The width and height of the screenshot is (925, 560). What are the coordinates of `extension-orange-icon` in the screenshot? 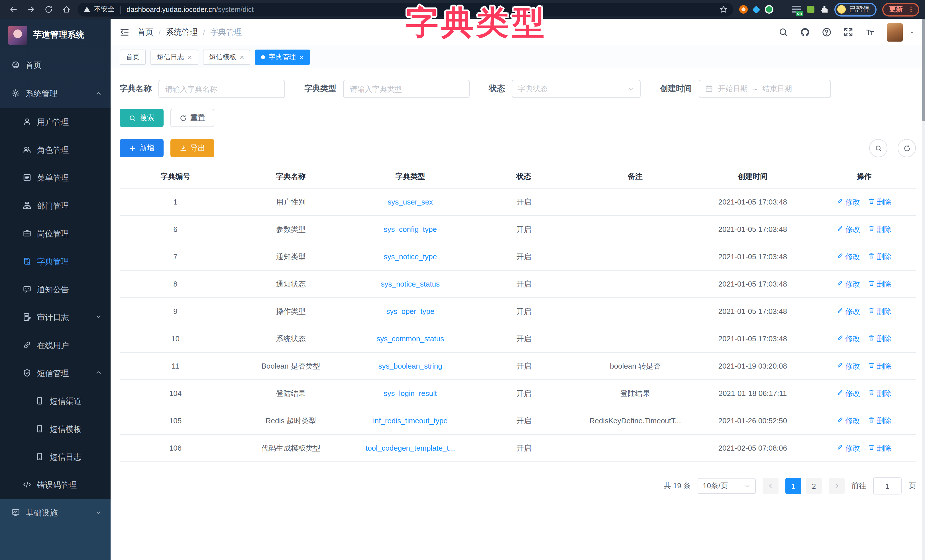 It's located at (743, 9).